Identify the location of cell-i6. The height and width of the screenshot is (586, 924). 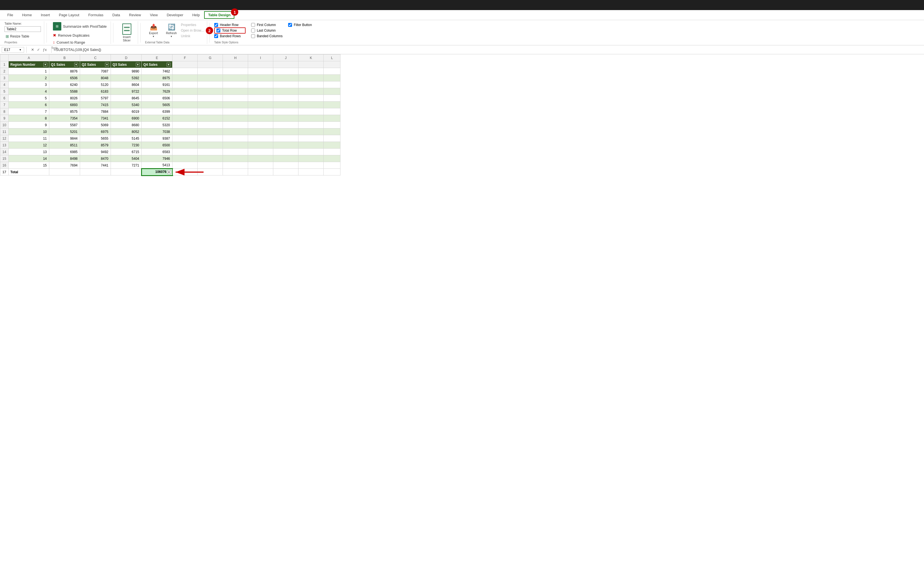
(261, 98).